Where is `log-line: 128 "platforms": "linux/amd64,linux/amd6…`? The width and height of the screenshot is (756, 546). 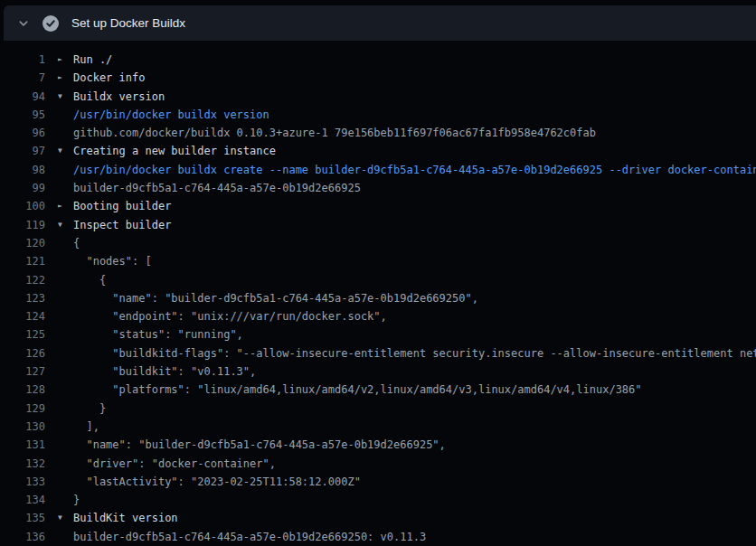 log-line: 128 "platforms": "linux/amd64,linux/amd6… is located at coordinates (378, 390).